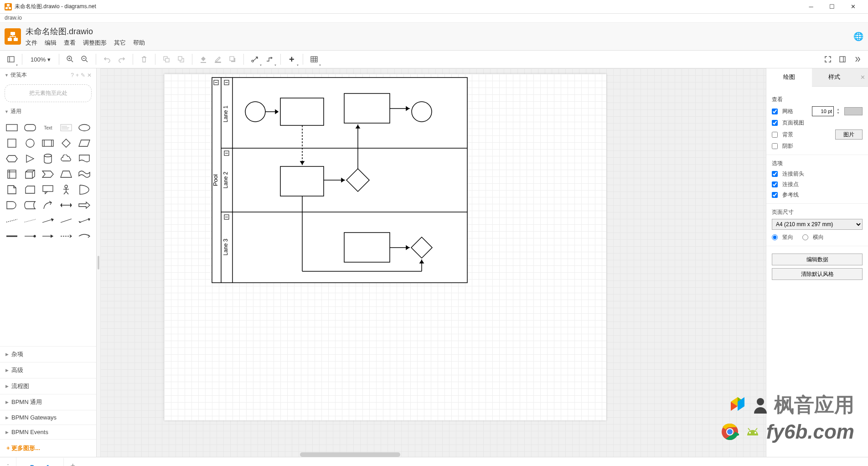  What do you see at coordinates (72, 75) in the screenshot?
I see `scratchpad-help-icon: ?` at bounding box center [72, 75].